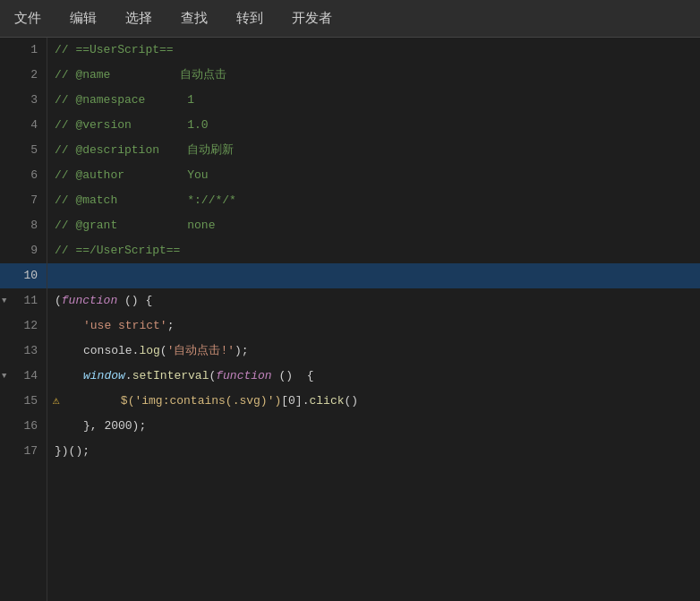 This screenshot has width=700, height=601. I want to click on menu-item-转到: 转到, so click(250, 18).